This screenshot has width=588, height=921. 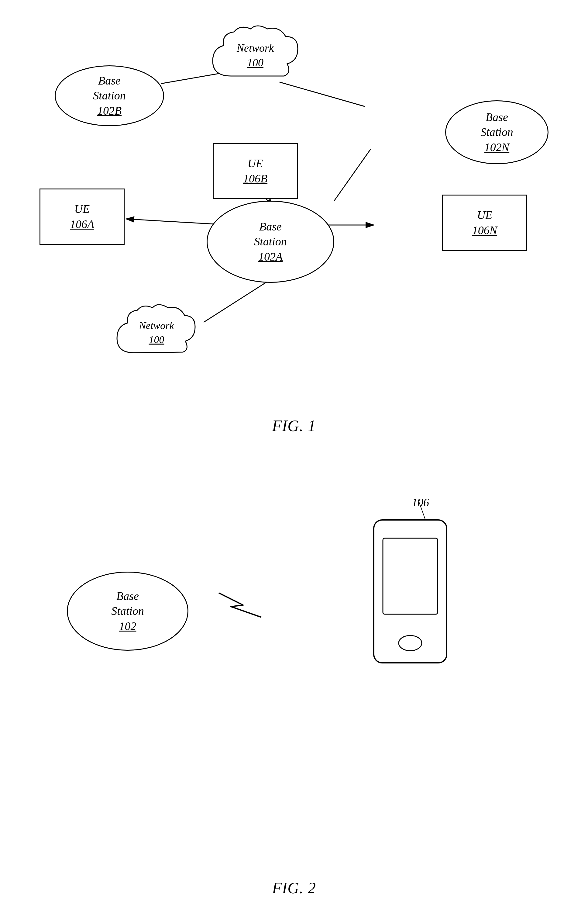 What do you see at coordinates (157, 337) in the screenshot?
I see `network-bottom-cloud: Network 100` at bounding box center [157, 337].